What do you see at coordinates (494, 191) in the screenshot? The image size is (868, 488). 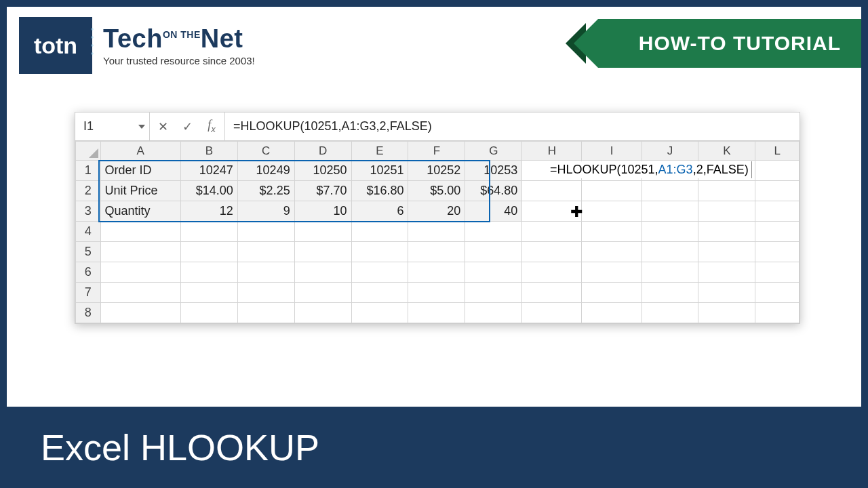 I see `cell: $64.80` at bounding box center [494, 191].